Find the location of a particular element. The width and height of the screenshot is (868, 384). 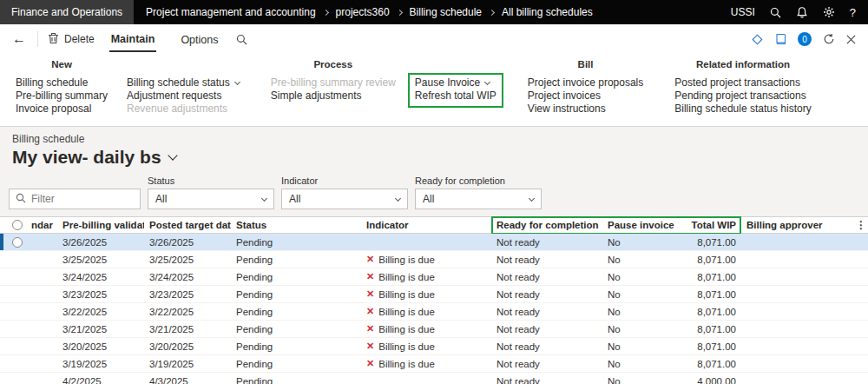

cell-prebilling-validation: 3/25/2025 is located at coordinates (101, 260).